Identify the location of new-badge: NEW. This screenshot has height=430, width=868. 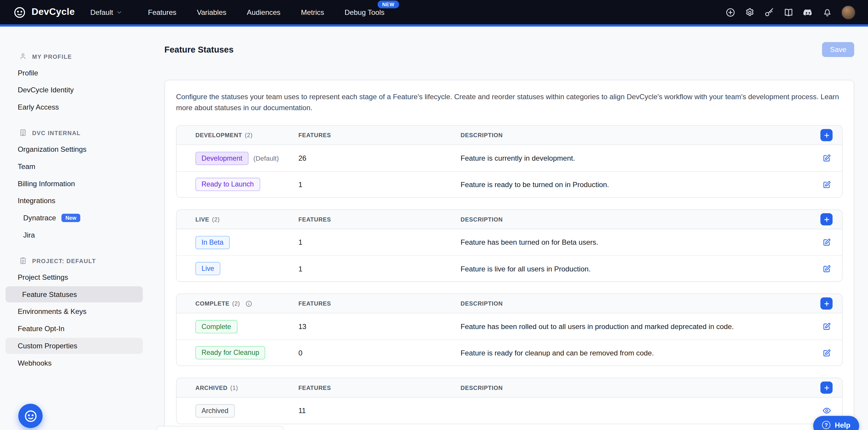
(388, 4).